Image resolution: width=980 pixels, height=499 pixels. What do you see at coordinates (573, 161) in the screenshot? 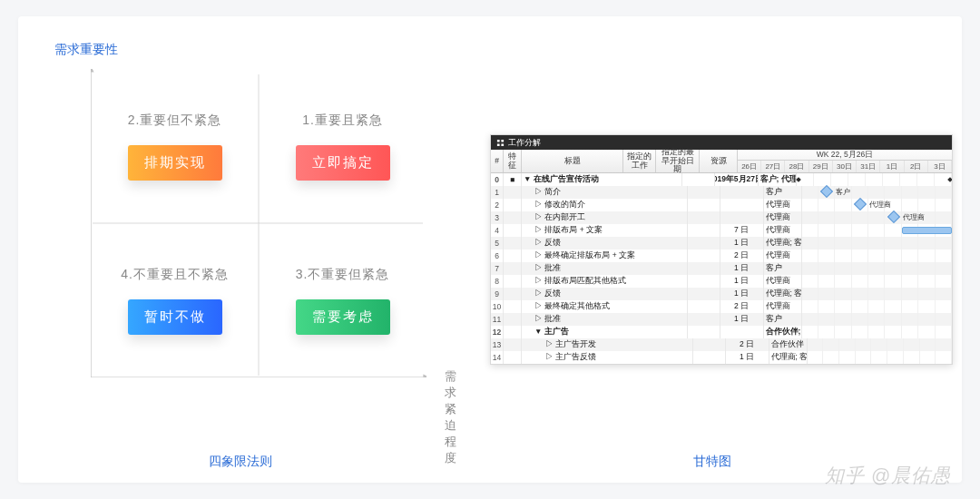
I see `col-title: 标题` at bounding box center [573, 161].